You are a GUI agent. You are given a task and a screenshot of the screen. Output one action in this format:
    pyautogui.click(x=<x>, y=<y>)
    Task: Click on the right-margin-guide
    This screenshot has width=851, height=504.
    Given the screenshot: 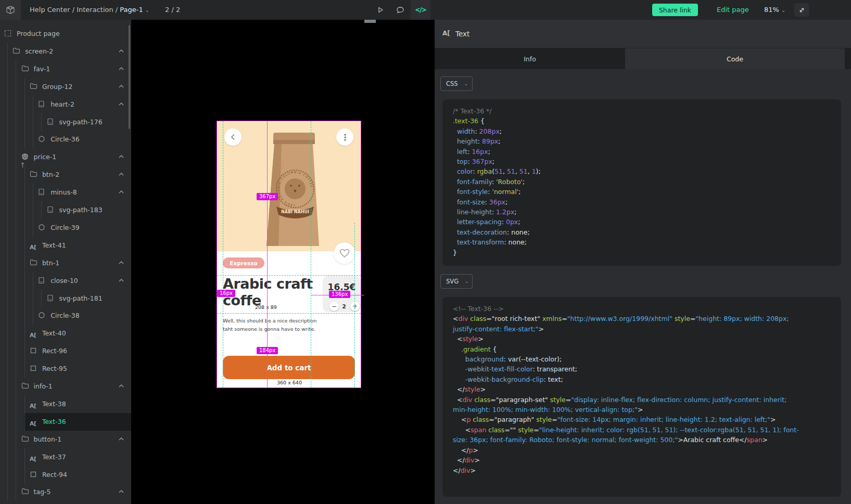 What is the action you would take?
    pyautogui.click(x=355, y=305)
    